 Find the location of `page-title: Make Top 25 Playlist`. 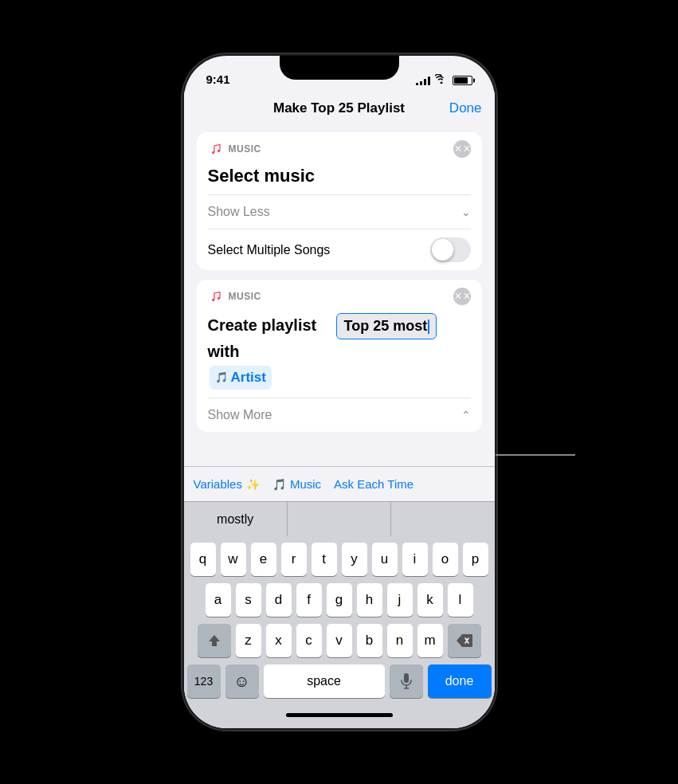

page-title: Make Top 25 Playlist is located at coordinates (339, 108).